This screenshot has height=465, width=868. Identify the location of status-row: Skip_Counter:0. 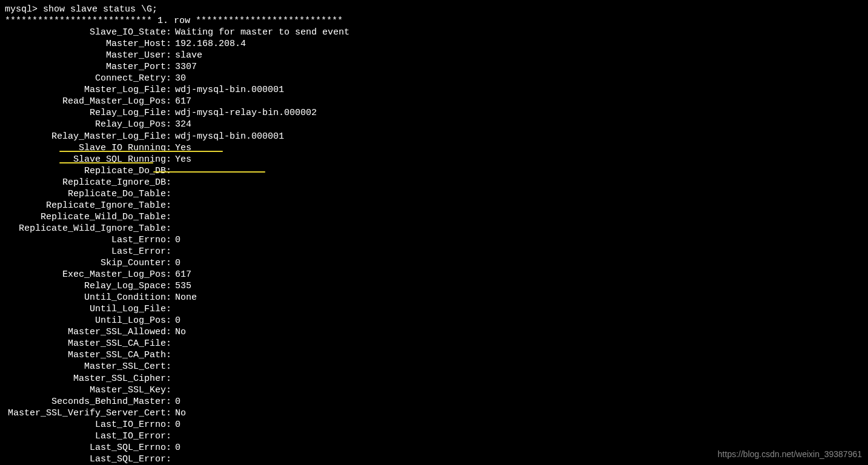
(434, 263).